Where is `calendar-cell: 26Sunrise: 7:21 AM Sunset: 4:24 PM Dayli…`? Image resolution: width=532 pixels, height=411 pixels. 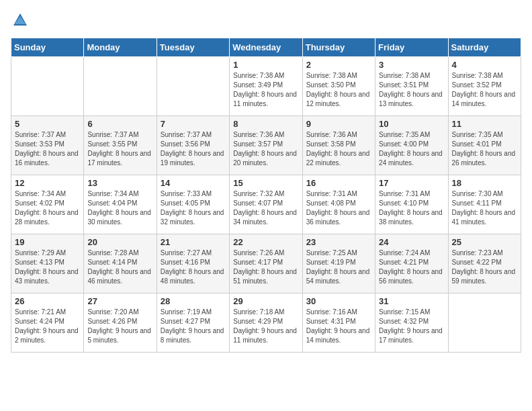 calendar-cell: 26Sunrise: 7:21 AM Sunset: 4:24 PM Dayli… is located at coordinates (48, 323).